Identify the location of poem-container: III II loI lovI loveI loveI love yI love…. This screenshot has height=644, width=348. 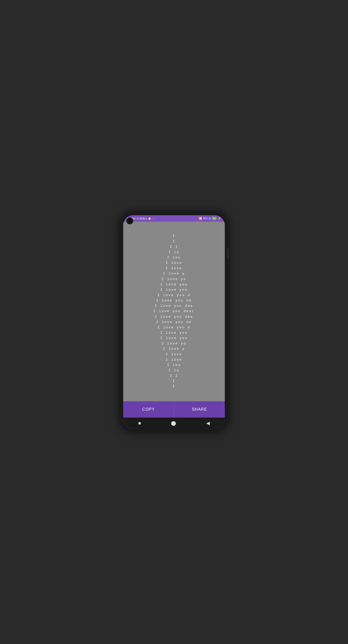
(174, 311).